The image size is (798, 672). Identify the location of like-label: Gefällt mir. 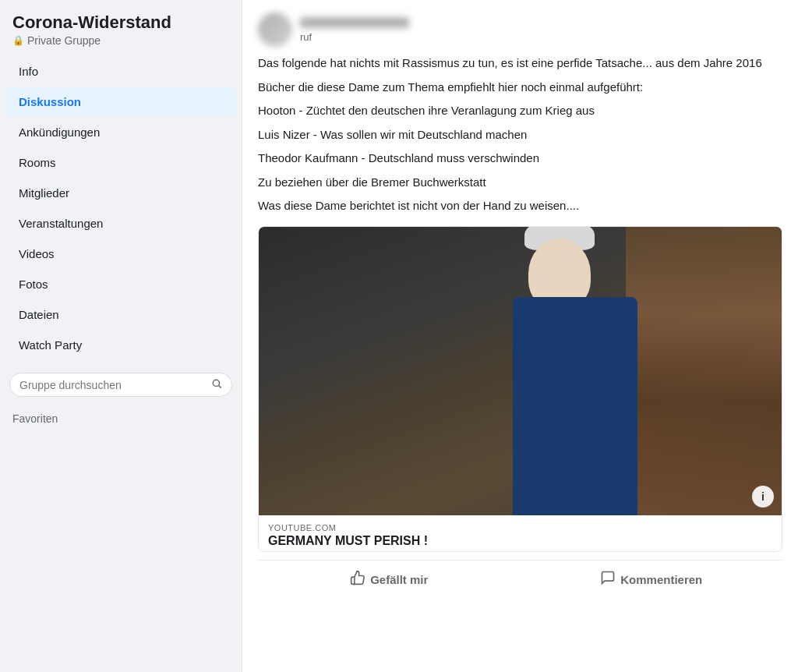
(399, 580).